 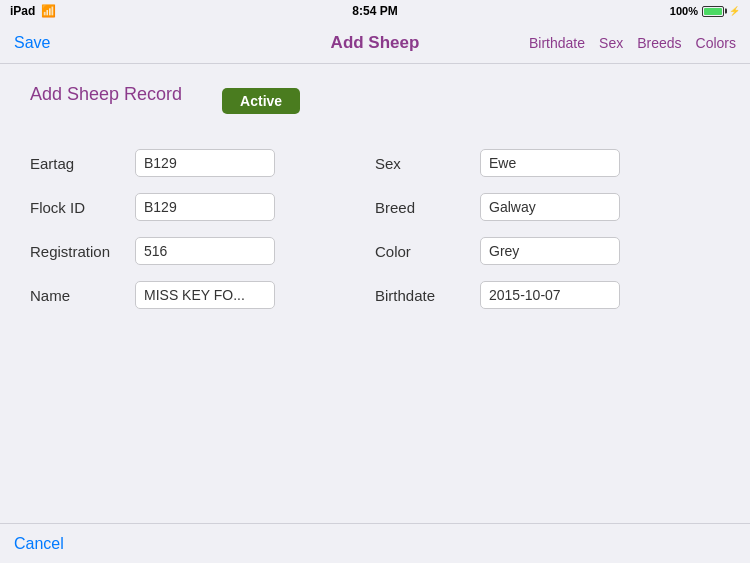 What do you see at coordinates (550, 207) in the screenshot?
I see `input-breed` at bounding box center [550, 207].